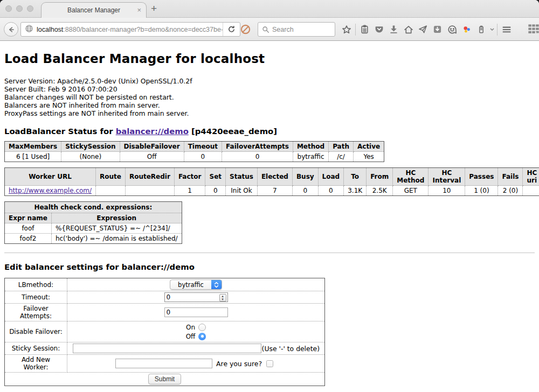 The image size is (539, 392). What do you see at coordinates (305, 191) in the screenshot?
I see `cell-busy: 0` at bounding box center [305, 191].